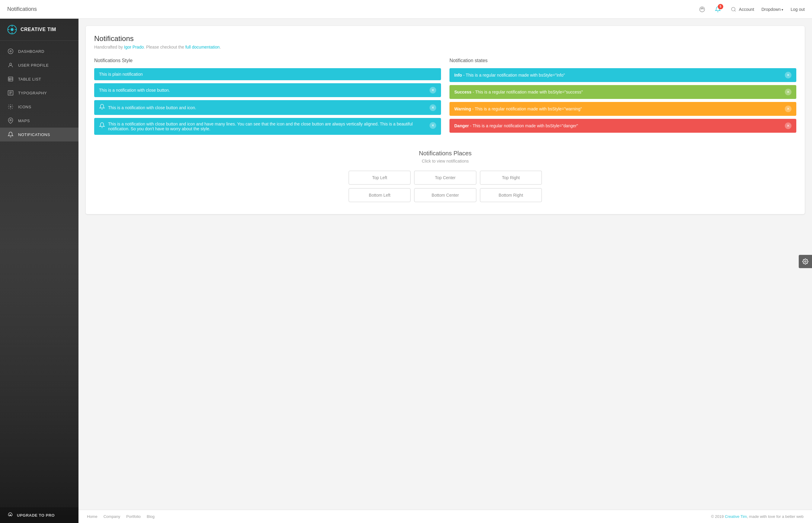 The image size is (812, 523). Describe the element at coordinates (623, 61) in the screenshot. I see `notification-states-title: Notification states` at that location.